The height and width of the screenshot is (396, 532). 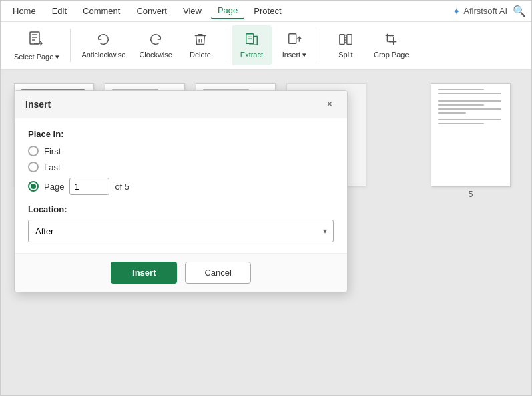 What do you see at coordinates (89, 186) in the screenshot?
I see `page-number-input` at bounding box center [89, 186].